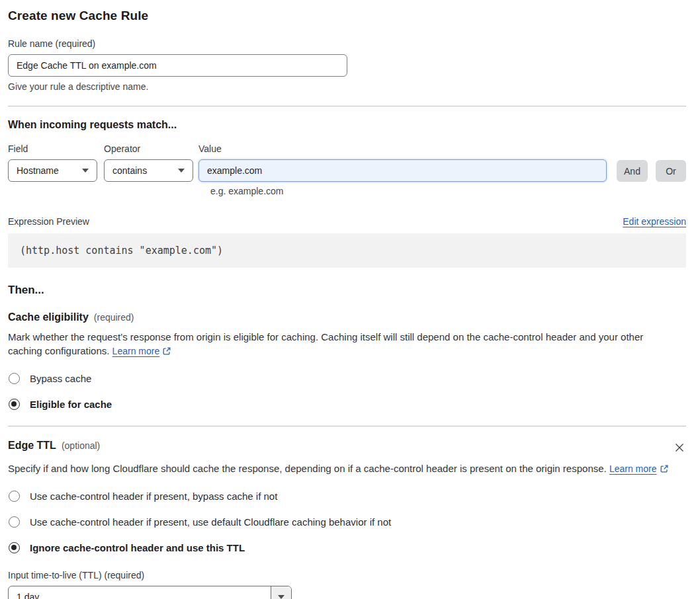  I want to click on cache-eligibility-description-text: Mark whether the request’s response from…, so click(326, 344).